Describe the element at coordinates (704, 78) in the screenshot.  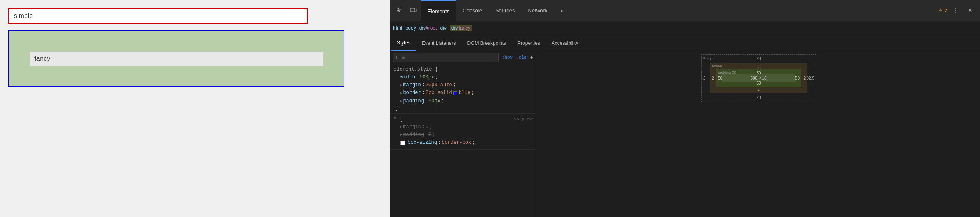
I see `bm-margin-left: 2` at that location.